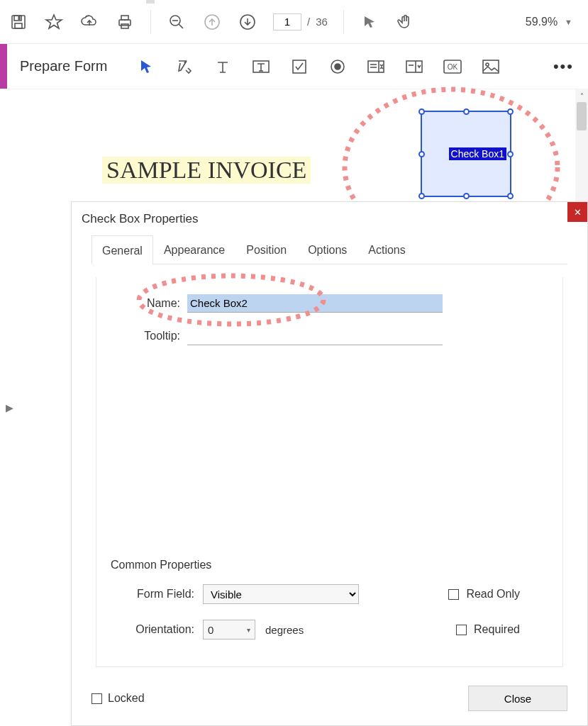 This screenshot has width=588, height=726. Describe the element at coordinates (553, 22) in the screenshot. I see `zoom-display: 59.9% ▼` at that location.